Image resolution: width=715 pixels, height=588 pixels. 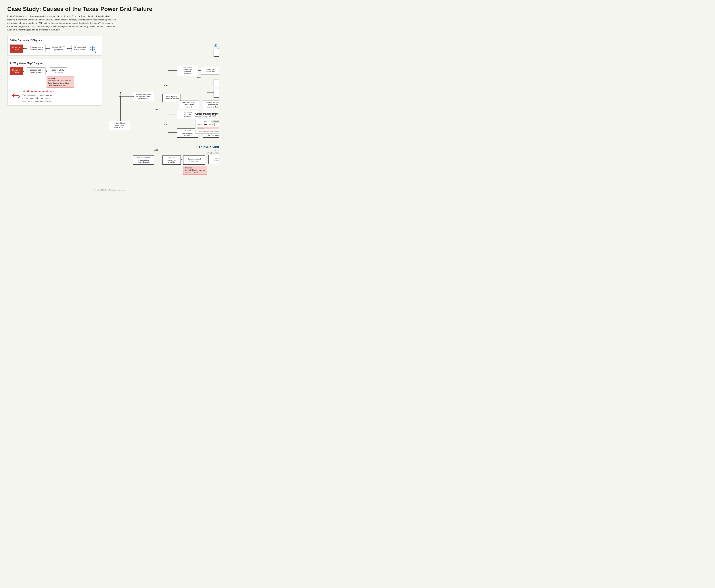 I want to click on loss-nuclear-node: Loss of some nuclear power generation, so click(x=188, y=133).